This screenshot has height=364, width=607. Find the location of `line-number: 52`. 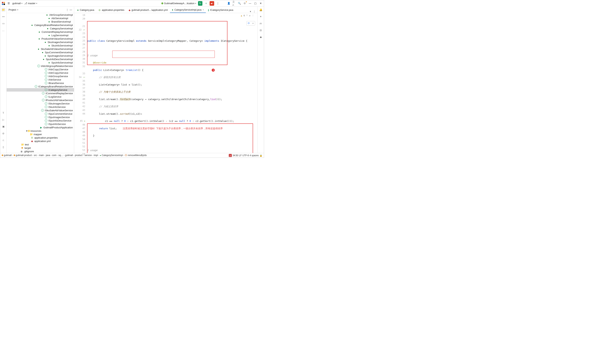

line-number: 52 is located at coordinates (79, 147).